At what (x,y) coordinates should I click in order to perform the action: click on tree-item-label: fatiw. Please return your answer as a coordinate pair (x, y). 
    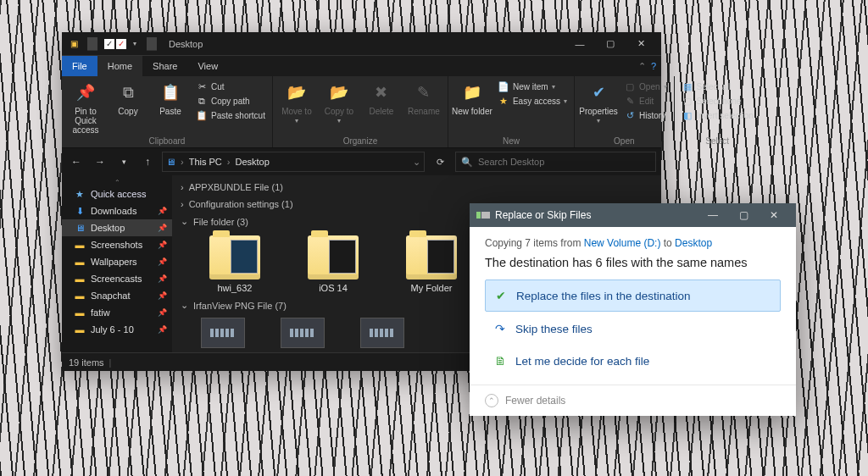
    Looking at the image, I should click on (100, 313).